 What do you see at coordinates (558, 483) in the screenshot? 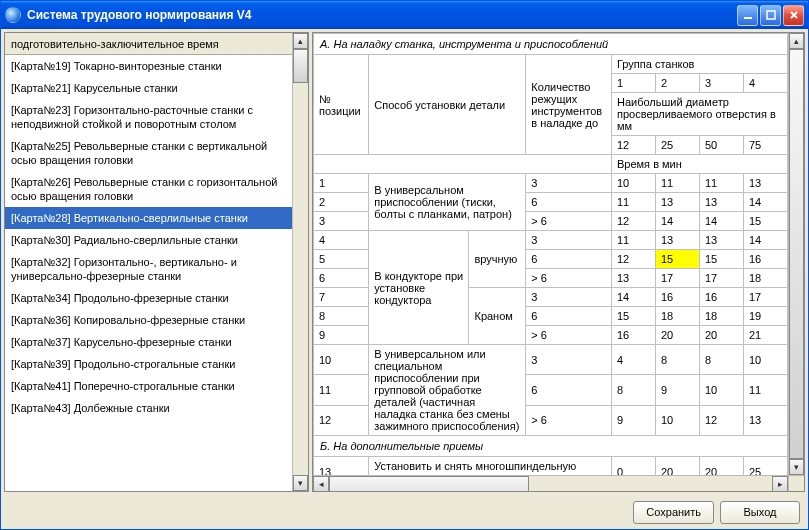
I see `main-h-scrollbar: ◂ ▸` at bounding box center [558, 483].